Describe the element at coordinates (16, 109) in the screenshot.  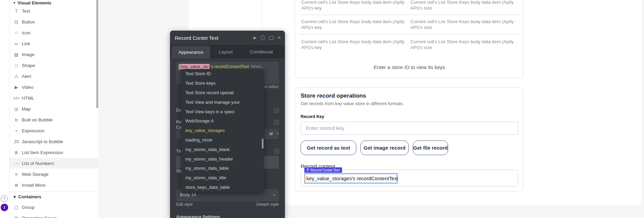
I see `map-icon: ◎` at that location.